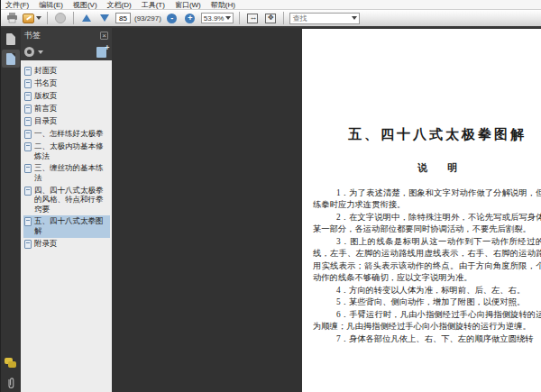 The width and height of the screenshot is (541, 392). What do you see at coordinates (427, 200) in the screenshot?
I see `body-paragraph: 1．为了表述清楚，图象和文字对动作做了分解说明，但在练拳时应力求连贯衔接。` at bounding box center [427, 200].